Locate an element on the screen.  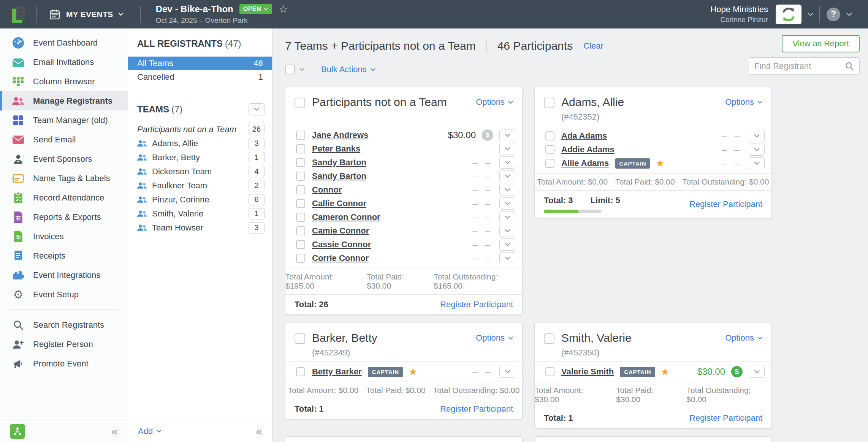
bulk-actions-menu: Bulk Actions is located at coordinates (348, 69).